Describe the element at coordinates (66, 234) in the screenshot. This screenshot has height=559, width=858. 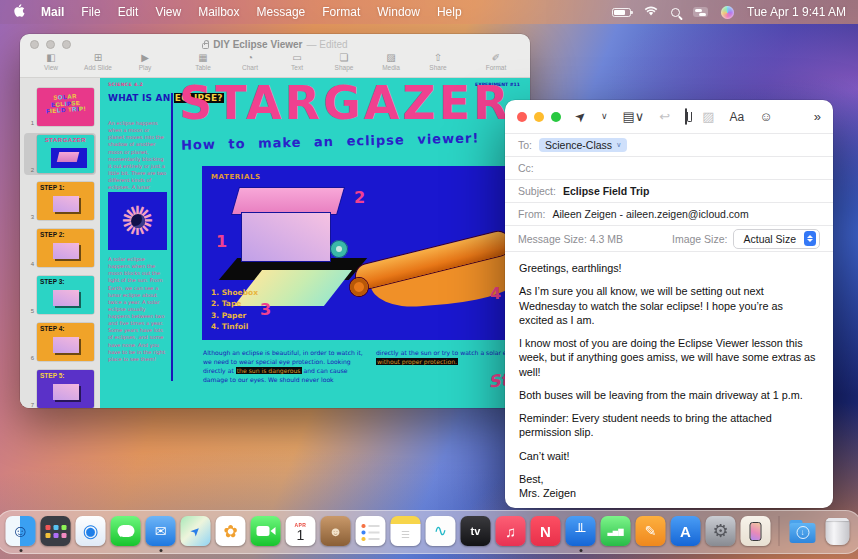
I see `slide-thumb-label: STEP 2:` at that location.